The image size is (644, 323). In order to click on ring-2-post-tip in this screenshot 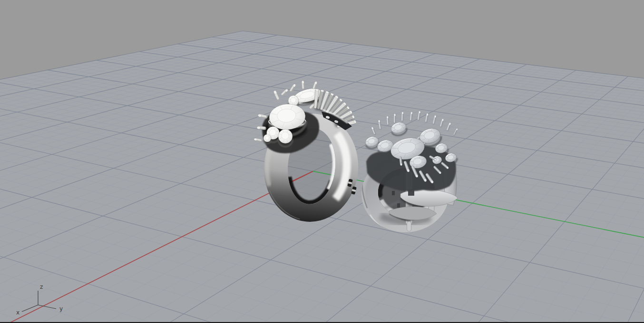, I will do `click(409, 226)`.